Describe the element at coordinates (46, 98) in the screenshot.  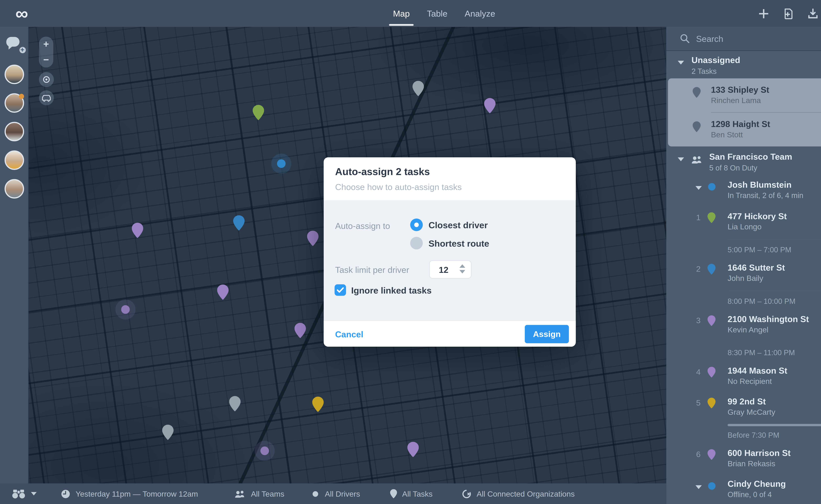
I see `traffic-button` at that location.